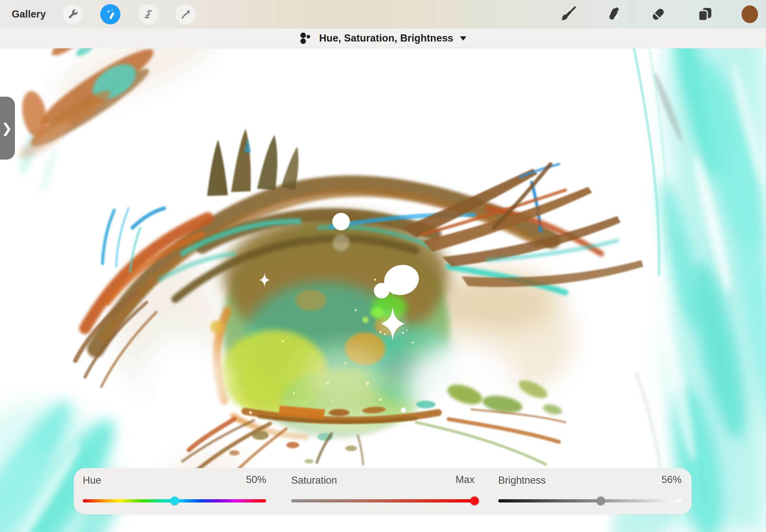 The height and width of the screenshot is (532, 766). Describe the element at coordinates (658, 14) in the screenshot. I see `eraser-tool-button` at that location.